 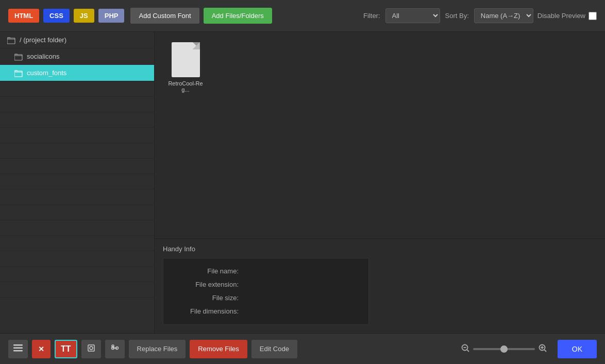 I want to click on replace-files-button: Replace Files, so click(x=158, y=349).